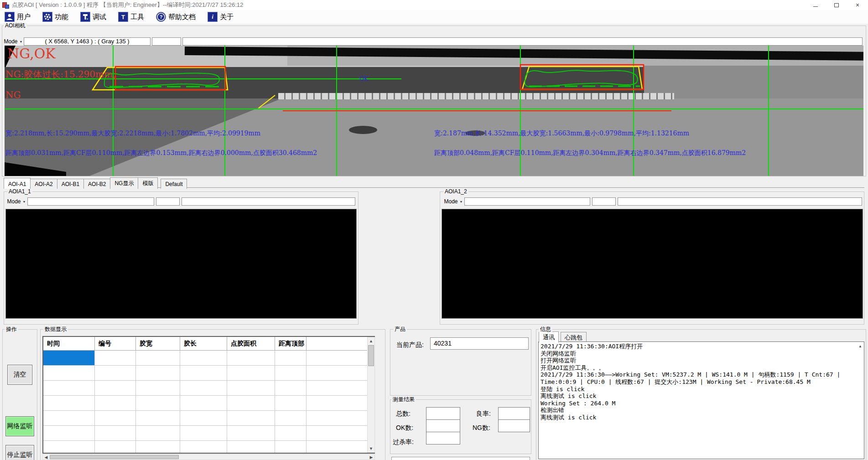 Image resolution: width=868 pixels, height=460 pixels. What do you see at coordinates (17, 183) in the screenshot?
I see `tab-aoi-a1: AOI-A1` at bounding box center [17, 183].